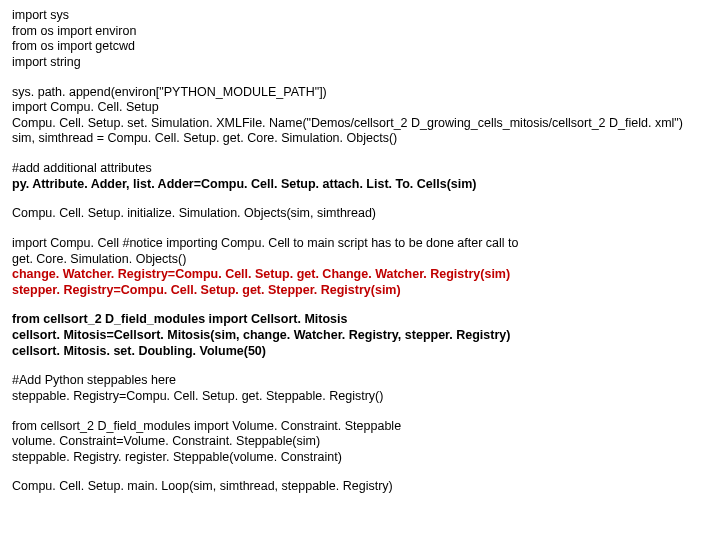 This screenshot has width=720, height=540. Describe the element at coordinates (360, 32) in the screenshot. I see `code-line: from os import environ` at that location.